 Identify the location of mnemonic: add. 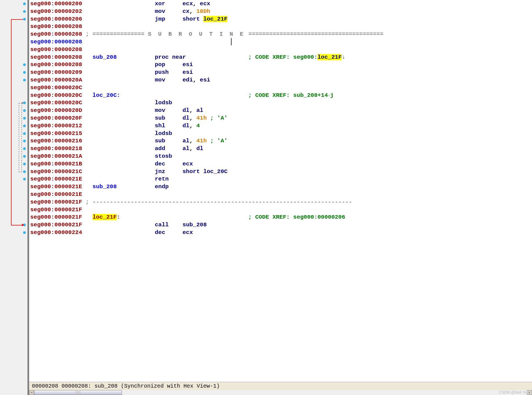
(160, 149).